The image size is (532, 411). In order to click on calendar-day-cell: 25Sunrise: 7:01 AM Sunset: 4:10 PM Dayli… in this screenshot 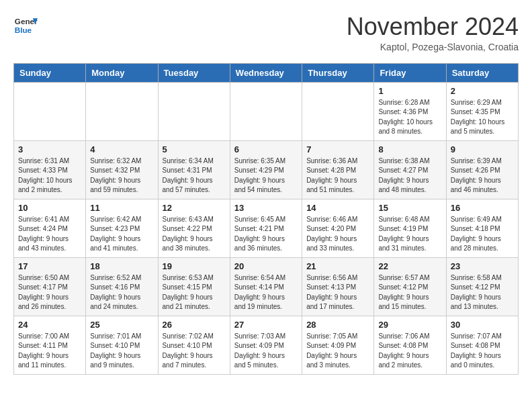, I will do `click(122, 345)`.